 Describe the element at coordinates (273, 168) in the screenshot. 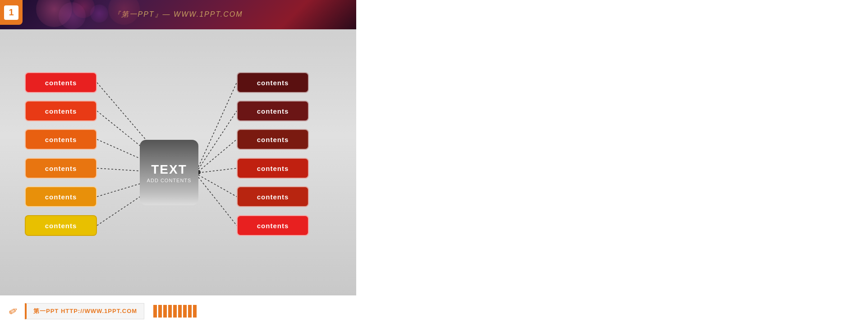

I see `right-box-4: contents` at that location.